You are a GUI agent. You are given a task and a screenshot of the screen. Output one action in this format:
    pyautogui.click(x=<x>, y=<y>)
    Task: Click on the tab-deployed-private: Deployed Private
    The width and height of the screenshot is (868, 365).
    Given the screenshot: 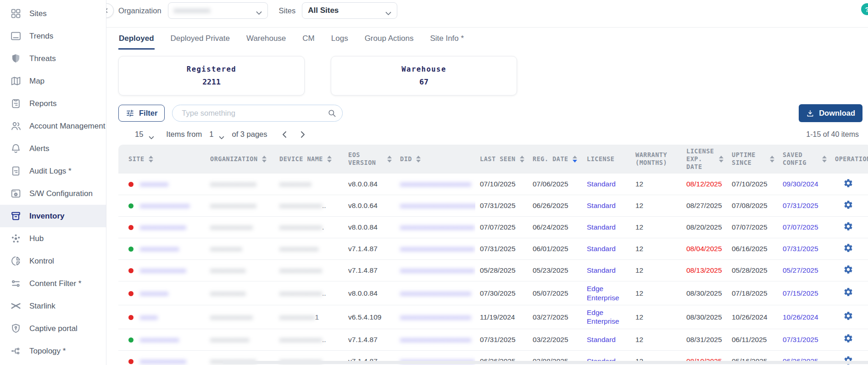 What is the action you would take?
    pyautogui.click(x=200, y=39)
    